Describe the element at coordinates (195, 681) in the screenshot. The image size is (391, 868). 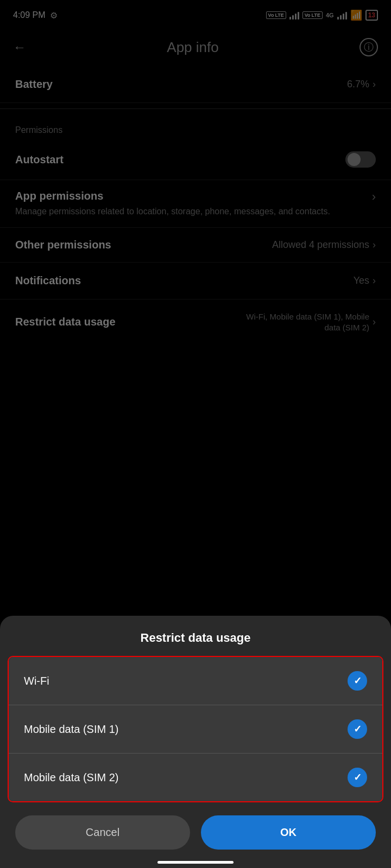
I see `option-wifi: Wi-Fi ✓` at that location.